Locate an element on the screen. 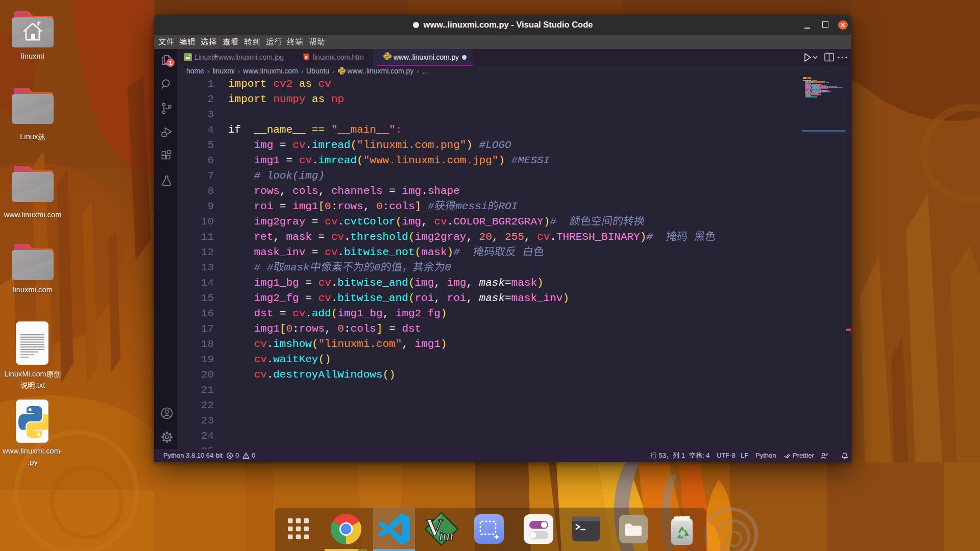 This screenshot has width=980, height=551. svg-text: im is located at coordinates (446, 536).